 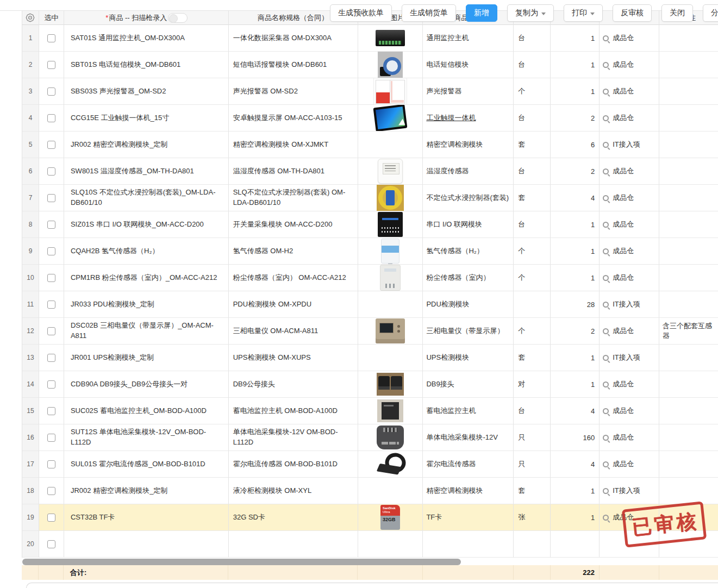 What do you see at coordinates (30, 17) in the screenshot?
I see `gear-icon` at bounding box center [30, 17].